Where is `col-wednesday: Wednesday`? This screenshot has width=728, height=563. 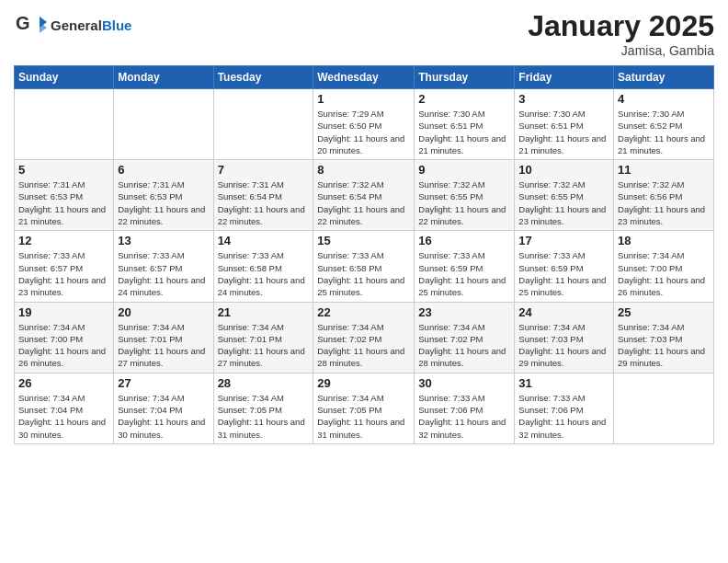 col-wednesday: Wednesday is located at coordinates (364, 77).